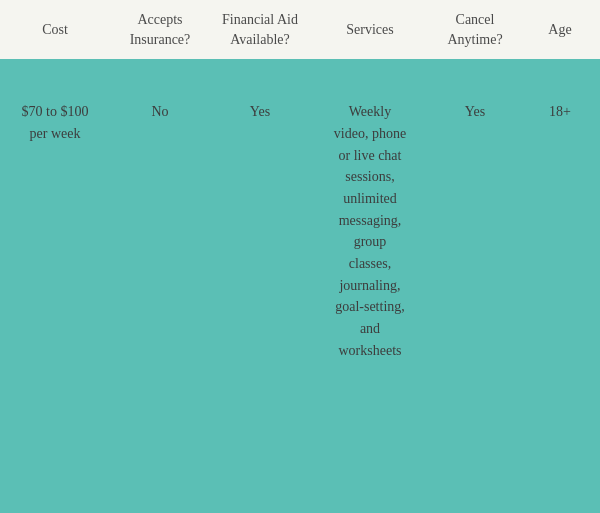 The image size is (600, 513). I want to click on cell-services: Weekly video, phone or live chat session…, so click(370, 231).